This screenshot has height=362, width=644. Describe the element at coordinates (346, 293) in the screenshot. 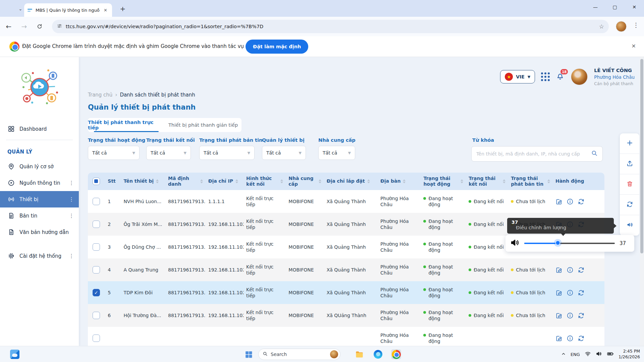

I see `table-row: 5 TDP Kim Đôi 881719617913... 192.168.11…` at that location.